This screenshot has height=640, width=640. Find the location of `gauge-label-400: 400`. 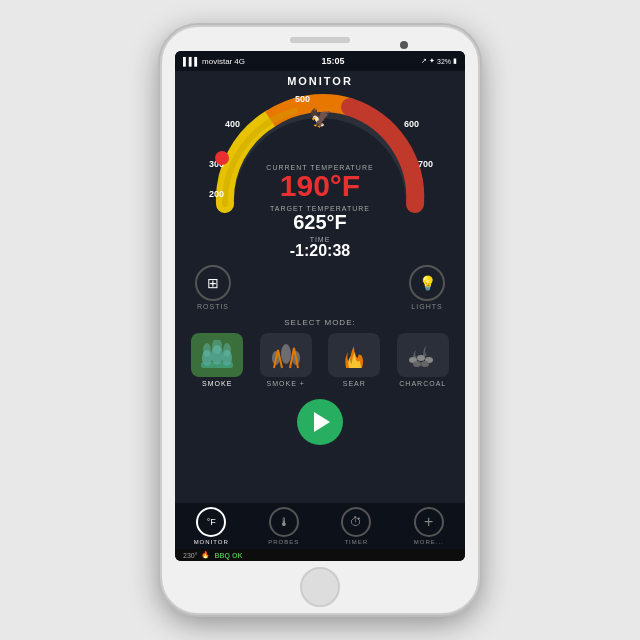

gauge-label-400: 400 is located at coordinates (232, 124).